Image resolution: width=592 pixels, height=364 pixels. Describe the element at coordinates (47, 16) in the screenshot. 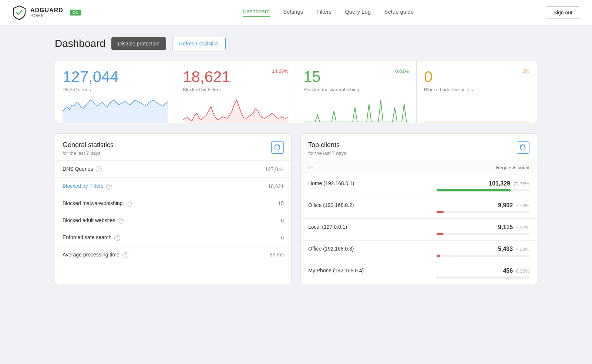

I see `logo-sub: HOME` at that location.